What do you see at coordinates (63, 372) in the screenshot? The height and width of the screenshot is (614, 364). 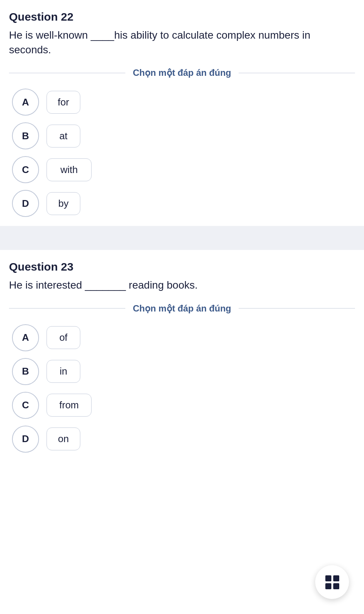 I see `option-23-b-value: in` at bounding box center [63, 372].